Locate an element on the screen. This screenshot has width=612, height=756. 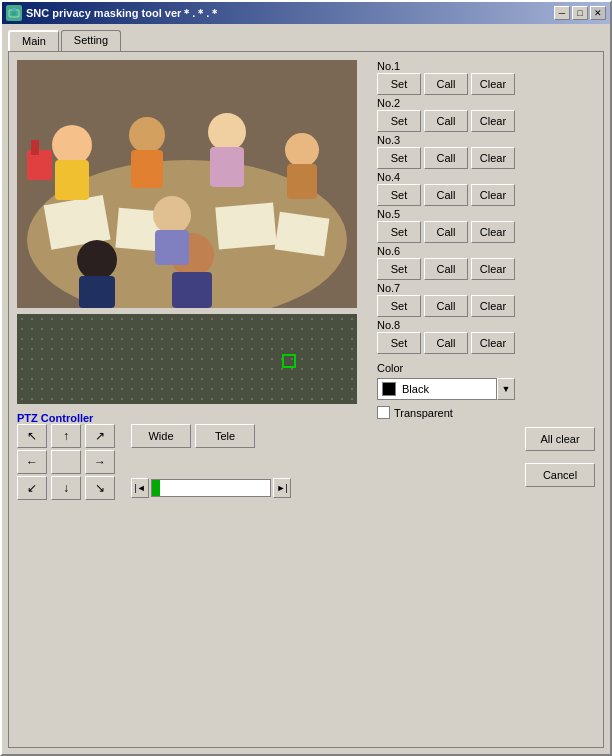
call-button-1: Call is located at coordinates (446, 84).